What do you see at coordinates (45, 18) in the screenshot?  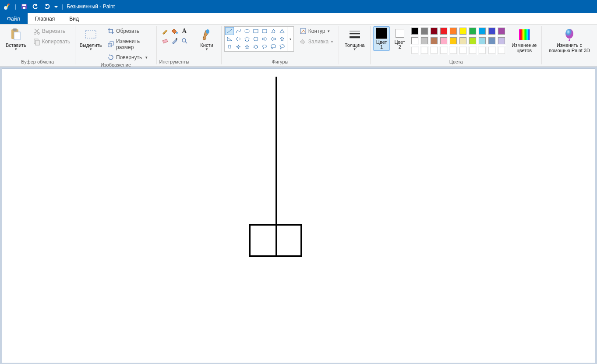 I see `tab-home: Главная` at bounding box center [45, 18].